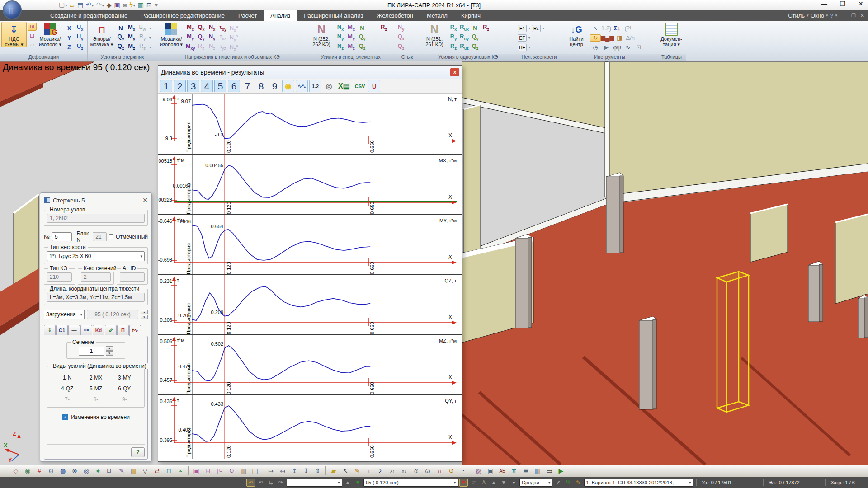  Describe the element at coordinates (522, 47) in the screenshot. I see `ribbon-item-he: HE` at that location.